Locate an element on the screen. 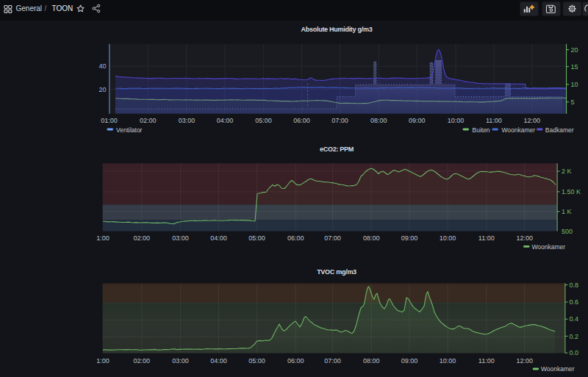 This screenshot has height=377, width=588. svg-text: 2 K is located at coordinates (567, 171).